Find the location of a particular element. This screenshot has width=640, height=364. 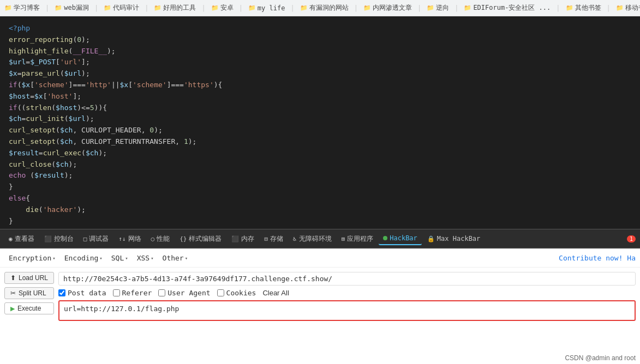

debugger-icon: □ is located at coordinates (85, 239).